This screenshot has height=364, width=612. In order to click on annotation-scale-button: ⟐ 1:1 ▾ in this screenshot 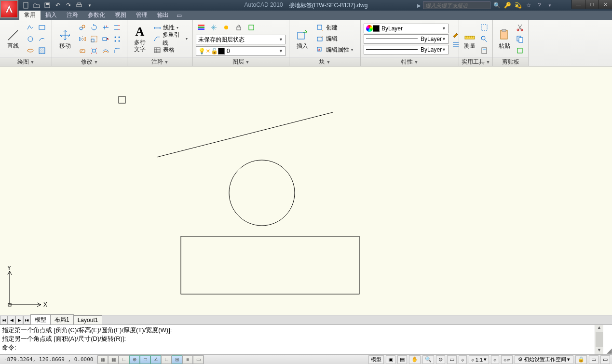, I will do `click(479, 360)`.